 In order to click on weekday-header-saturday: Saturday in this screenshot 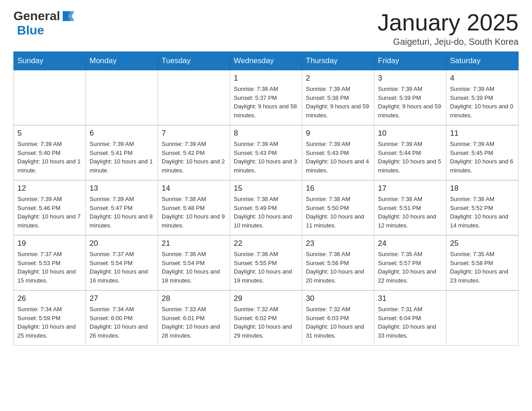, I will do `click(483, 61)`.